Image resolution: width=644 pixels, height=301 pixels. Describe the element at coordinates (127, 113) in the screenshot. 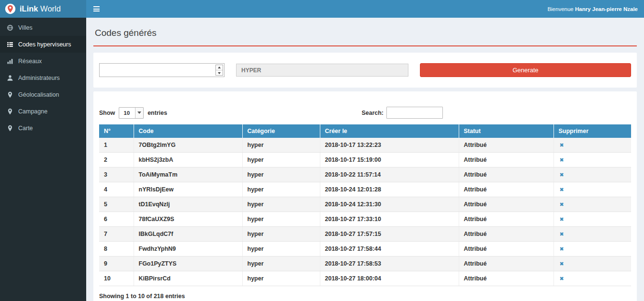

I see `page-length-value: 10` at that location.